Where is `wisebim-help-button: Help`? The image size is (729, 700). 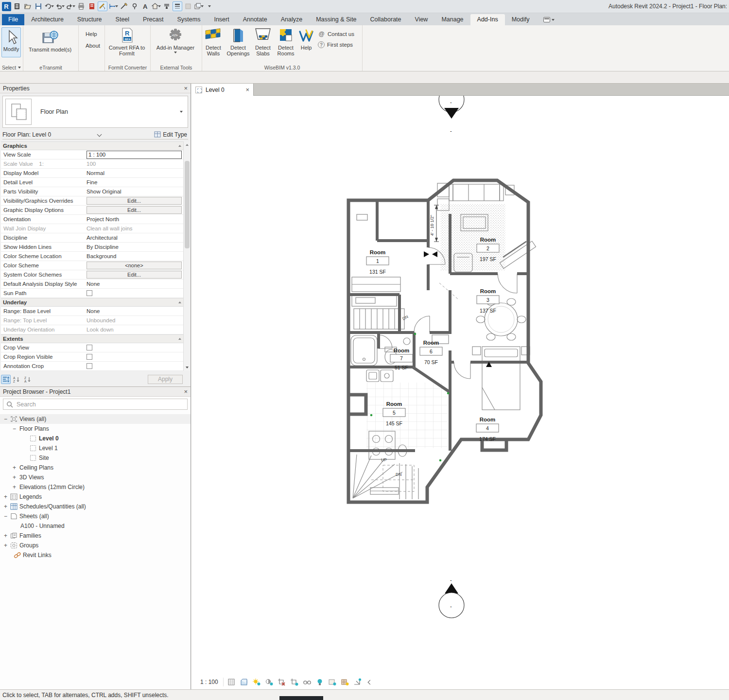 wisebim-help-button: Help is located at coordinates (306, 39).